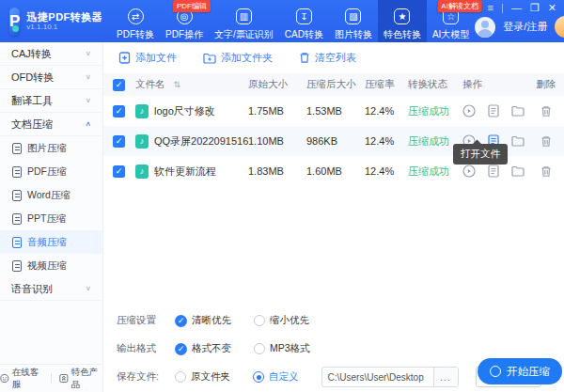  Describe the element at coordinates (135, 17) in the screenshot. I see `pdf-convert-icon: ⇄` at that location.